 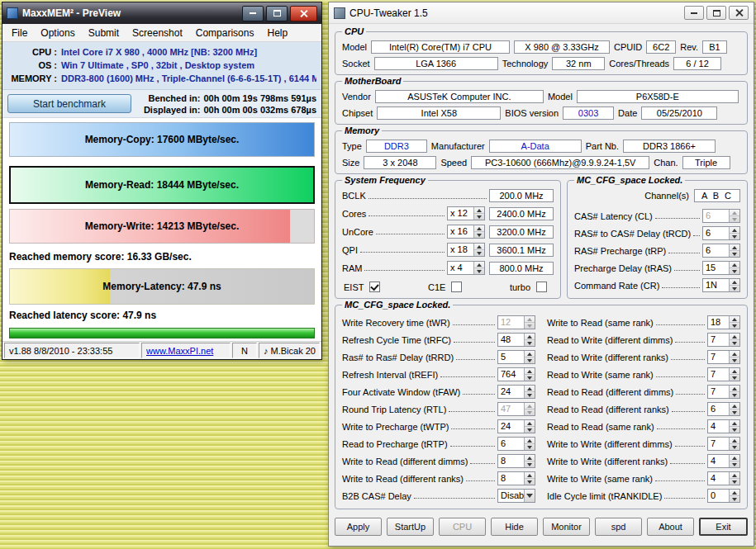 I want to click on timing-value: 24, so click(x=511, y=426).